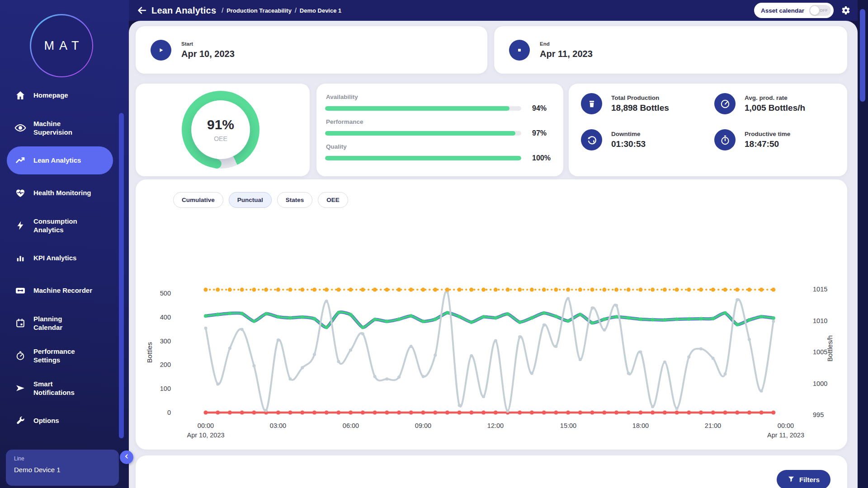 The width and height of the screenshot is (868, 488). Describe the element at coordinates (281, 10) in the screenshot. I see `breadcrumb: / Production Traceability / Demo Device …` at that location.